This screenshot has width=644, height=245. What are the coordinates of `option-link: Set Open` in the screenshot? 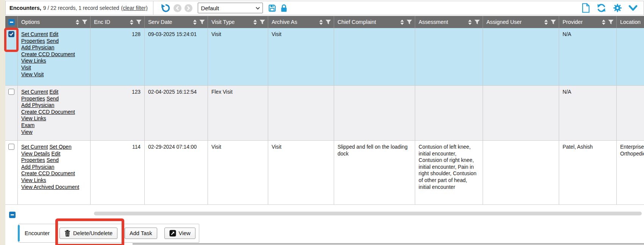 It's located at (60, 147).